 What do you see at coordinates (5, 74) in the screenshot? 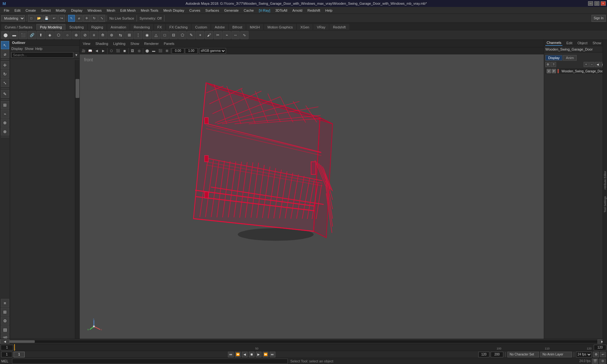
I see `rotate-tool: ↻` at bounding box center [5, 74].